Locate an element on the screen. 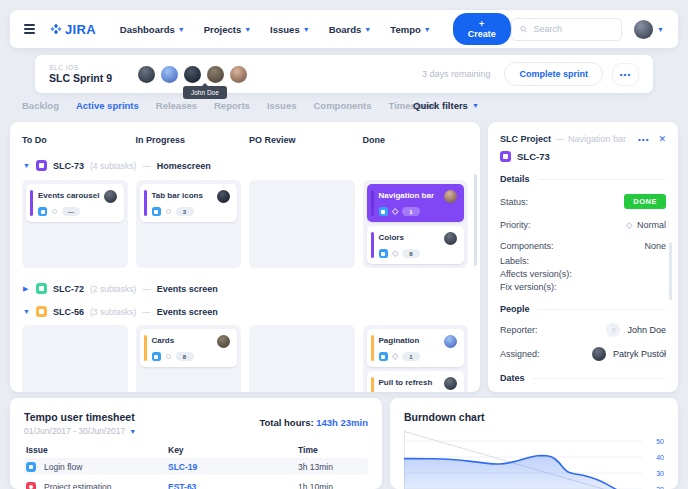  burndown-chart-plot is located at coordinates (523, 460).